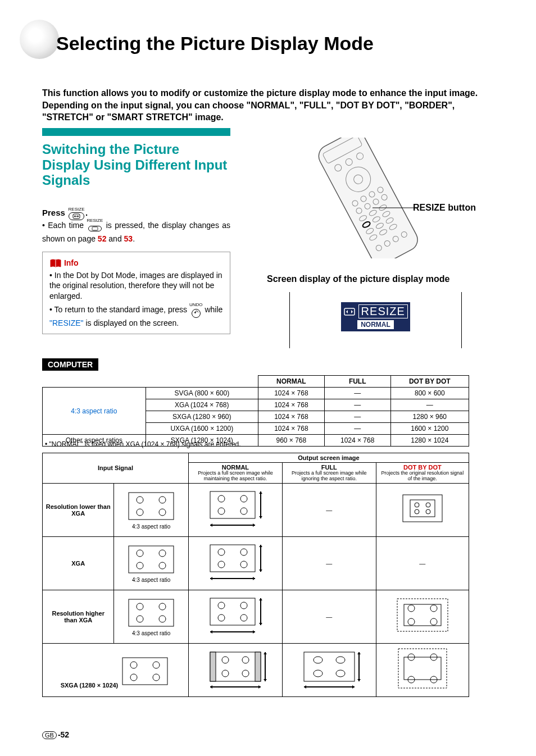 This screenshot has height=756, width=536. What do you see at coordinates (429, 382) in the screenshot?
I see `t1-col-dot: DOT BY DOT` at bounding box center [429, 382].